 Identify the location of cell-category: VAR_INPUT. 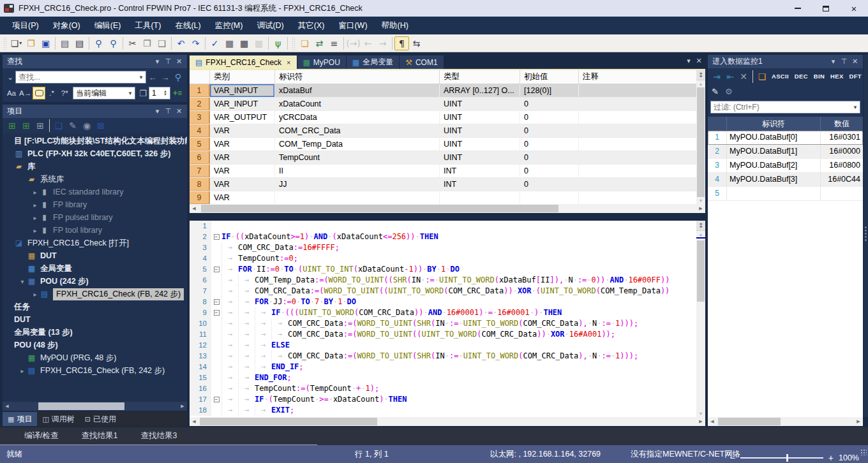
(243, 91).